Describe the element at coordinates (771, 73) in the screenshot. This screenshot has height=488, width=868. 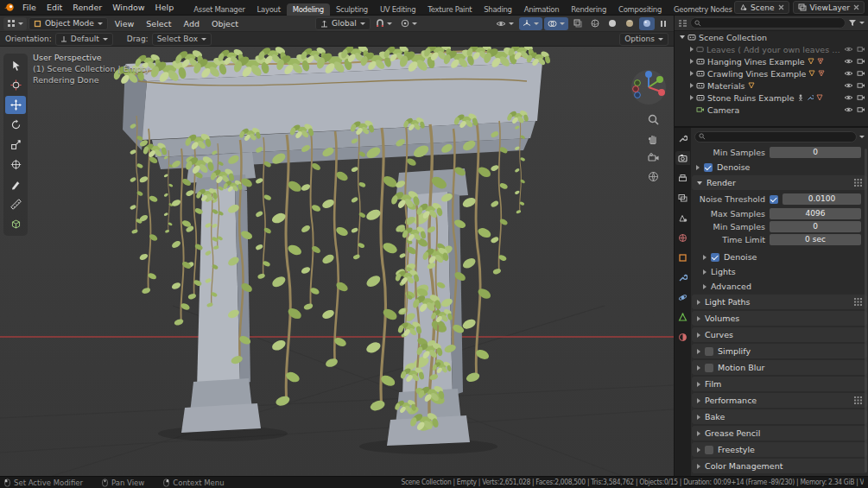
I see `outliner-row-crawling-vines: Crawling Vines Example` at that location.